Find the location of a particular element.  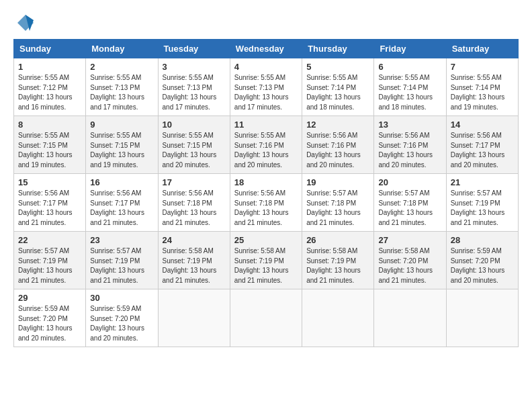

day-number: 23 is located at coordinates (122, 240).